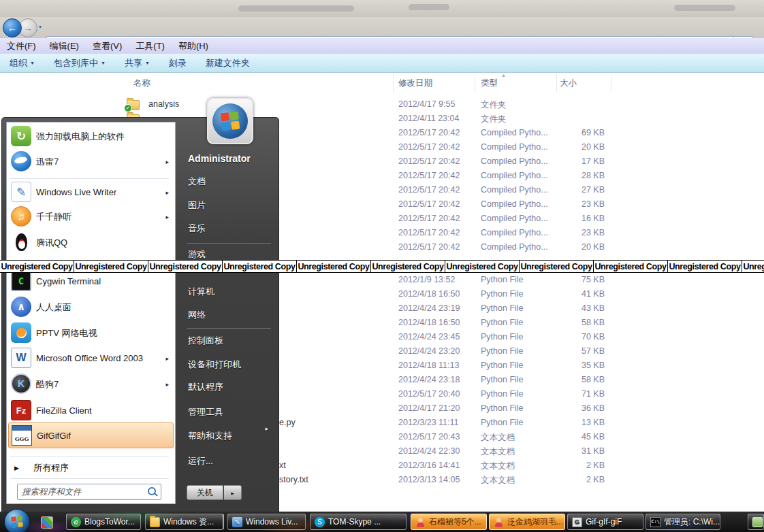  I want to click on file-size: 23 KB, so click(575, 204).